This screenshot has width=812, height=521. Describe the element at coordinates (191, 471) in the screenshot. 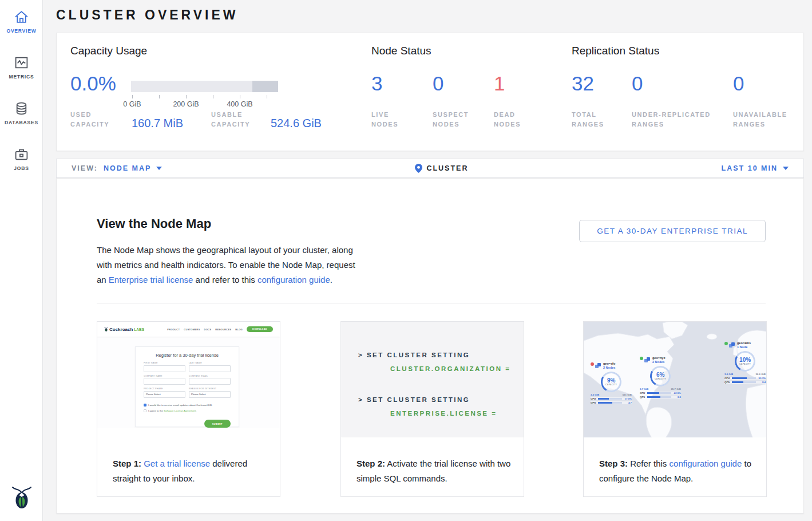

I see `step-1-caption: Step 1: Get a trial license delivered st…` at that location.